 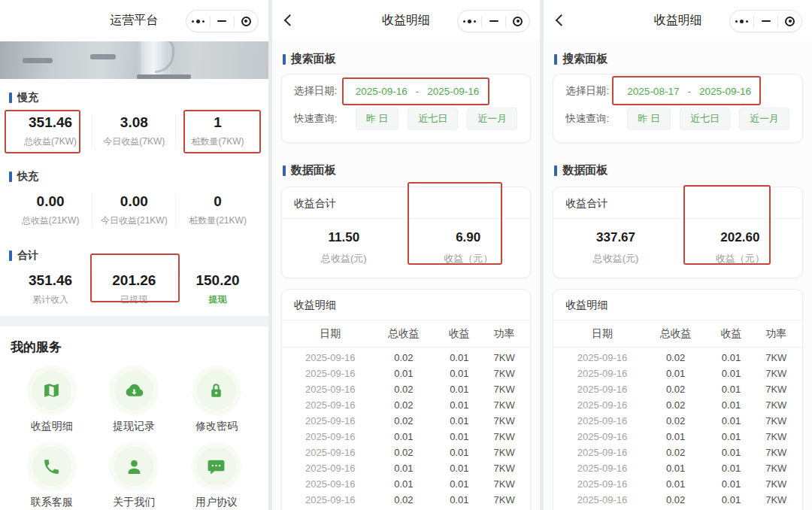 I want to click on services-grid: 收益明细提现记录修改密码联系客服关于我们用户协议, so click(x=134, y=436).